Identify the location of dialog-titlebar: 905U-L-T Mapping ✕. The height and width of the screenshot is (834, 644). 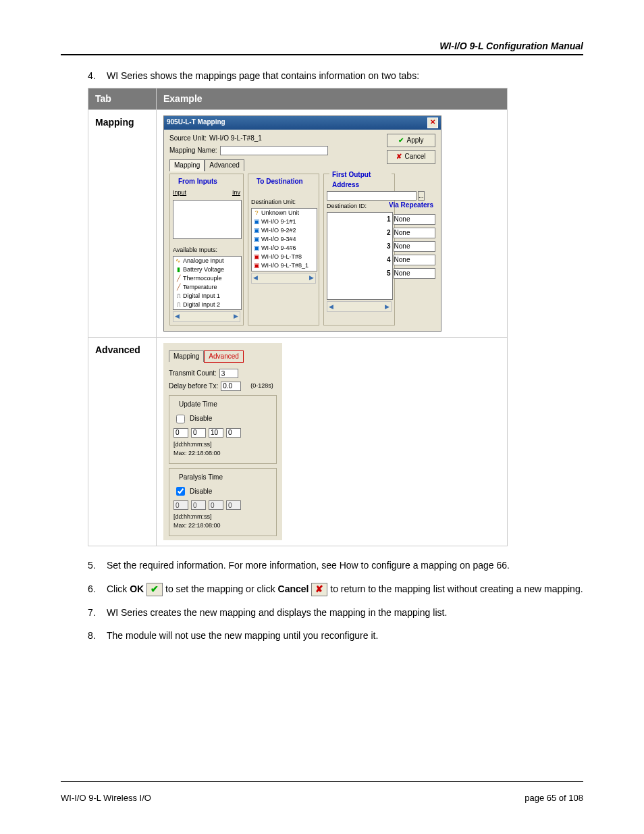
(302, 123).